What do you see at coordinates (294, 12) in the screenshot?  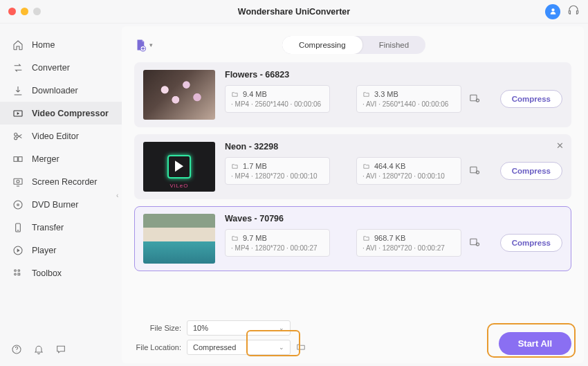 I see `titlebar: Wondershare UniConverter` at bounding box center [294, 12].